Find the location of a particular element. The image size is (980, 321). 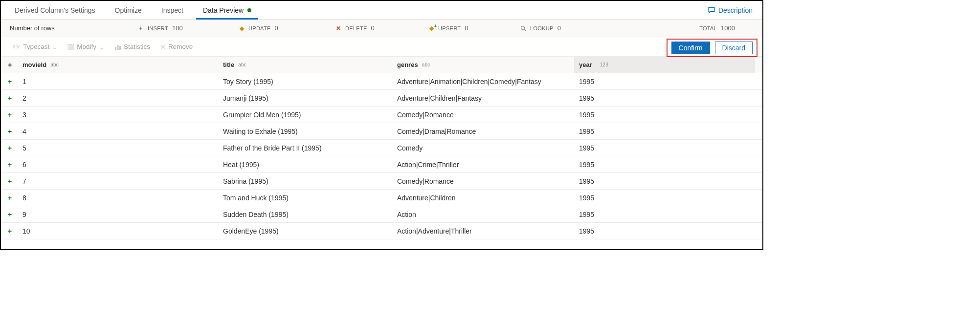

table-row: +10GoldenEye (1995)Action|Adventure|Thri… is located at coordinates (381, 231).